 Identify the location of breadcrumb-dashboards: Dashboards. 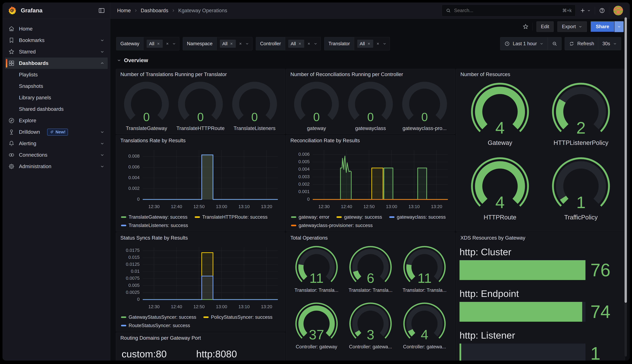
(155, 10).